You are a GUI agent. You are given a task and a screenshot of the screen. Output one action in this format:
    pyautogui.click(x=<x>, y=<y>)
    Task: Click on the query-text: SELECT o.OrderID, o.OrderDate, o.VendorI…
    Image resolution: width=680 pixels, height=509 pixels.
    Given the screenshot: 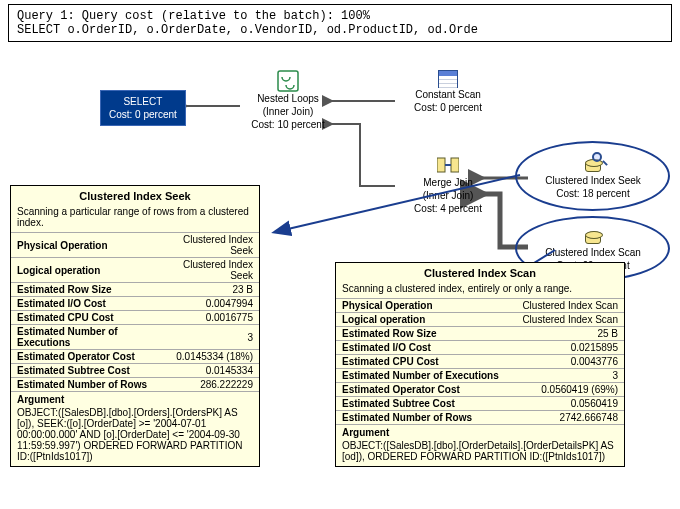 What is the action you would take?
    pyautogui.click(x=248, y=30)
    